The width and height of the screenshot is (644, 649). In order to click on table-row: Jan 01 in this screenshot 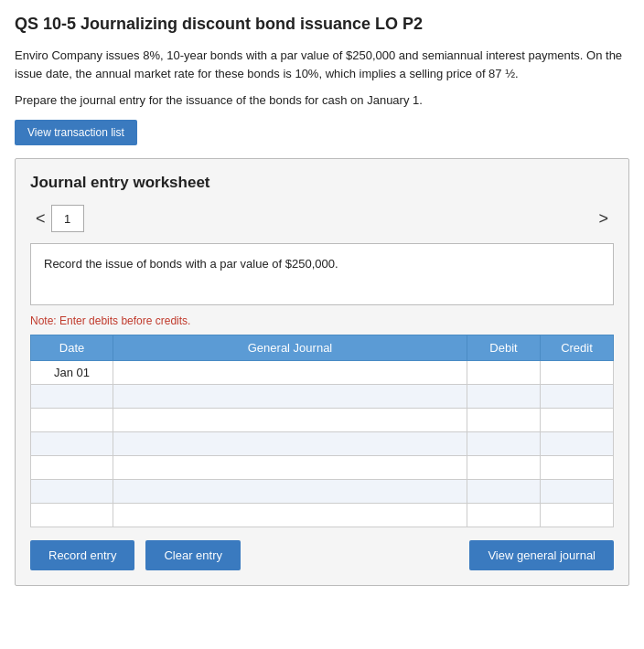, I will do `click(322, 373)`.